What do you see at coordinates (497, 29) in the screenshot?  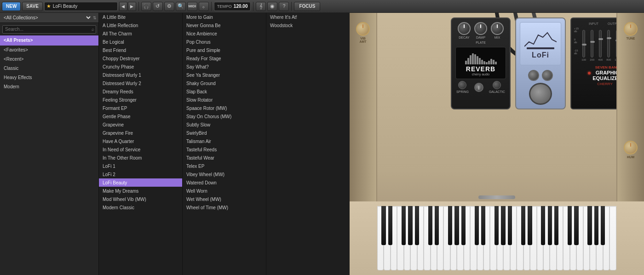 I see `mix-knob` at bounding box center [497, 29].